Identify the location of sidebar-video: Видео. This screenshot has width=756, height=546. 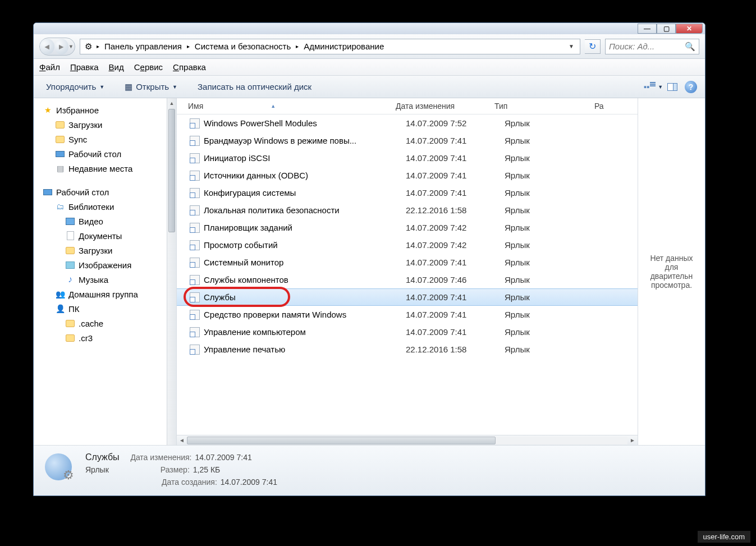
(109, 221).